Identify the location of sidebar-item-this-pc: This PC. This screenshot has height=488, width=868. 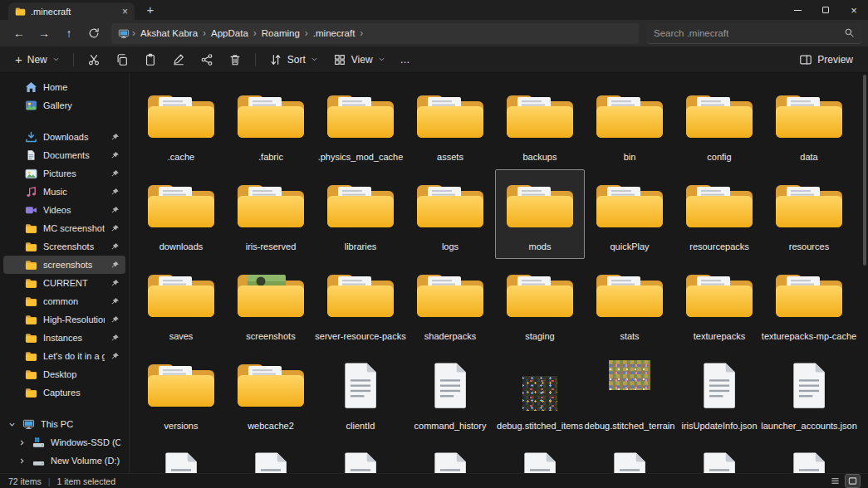
(65, 424).